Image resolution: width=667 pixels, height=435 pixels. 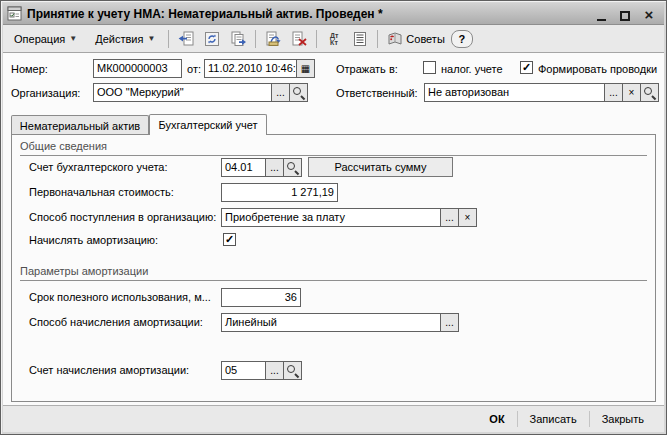 I want to click on document-window-icon, so click(x=14, y=14).